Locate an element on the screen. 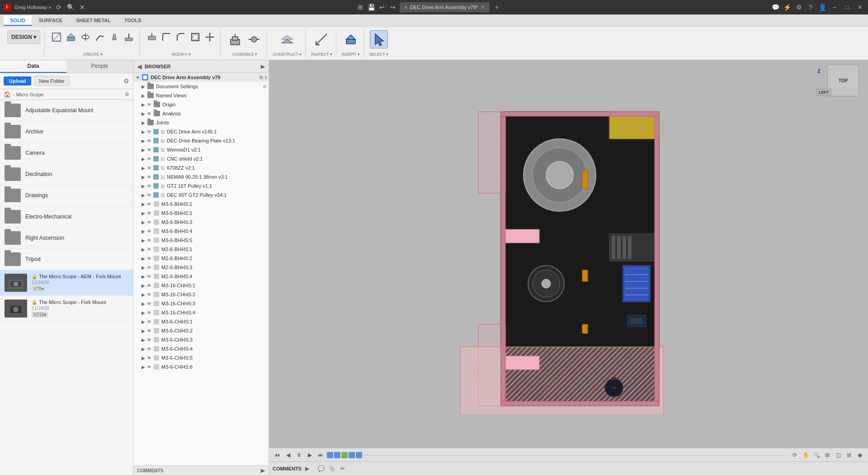 Image resolution: width=868 pixels, height=475 pixels. tab-people: People is located at coordinates (99, 66).